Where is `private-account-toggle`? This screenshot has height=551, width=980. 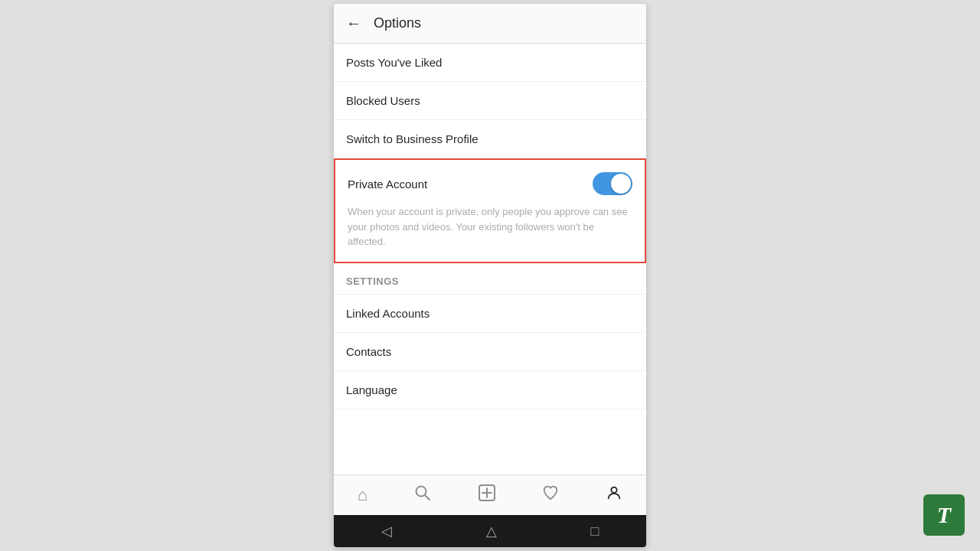 private-account-toggle is located at coordinates (612, 184).